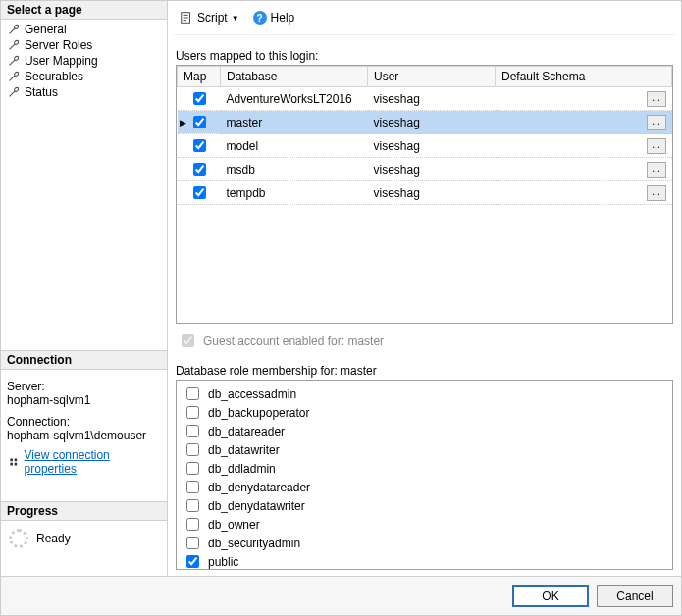 The image size is (682, 616). Describe the element at coordinates (584, 77) in the screenshot. I see `col-header-schema: Default Schema` at that location.